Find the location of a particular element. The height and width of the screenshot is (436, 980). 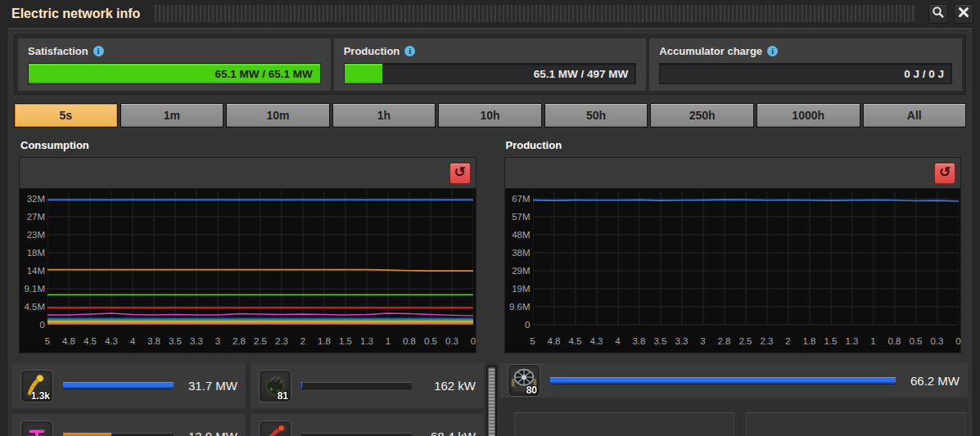

time-button-10m: 10m is located at coordinates (278, 115).